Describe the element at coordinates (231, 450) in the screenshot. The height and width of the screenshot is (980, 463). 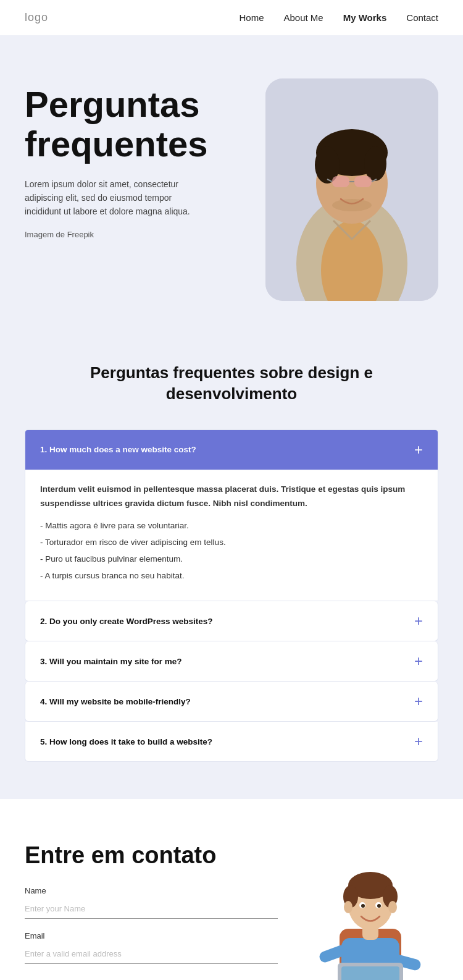
I see `faq-question-1: 1. How much does a new website cost? +` at that location.